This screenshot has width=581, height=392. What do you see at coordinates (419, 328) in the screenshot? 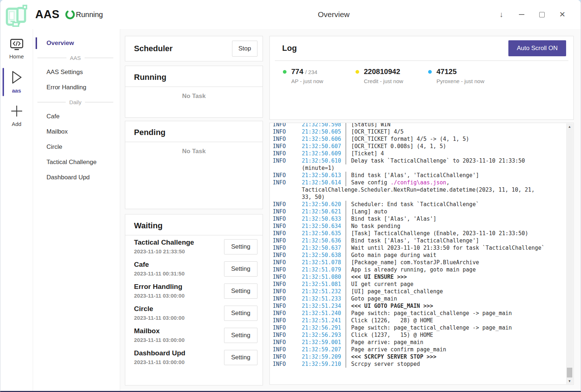
I see `log-row: INFO21:32:56.291Page switch: page_tactic…` at bounding box center [419, 328].